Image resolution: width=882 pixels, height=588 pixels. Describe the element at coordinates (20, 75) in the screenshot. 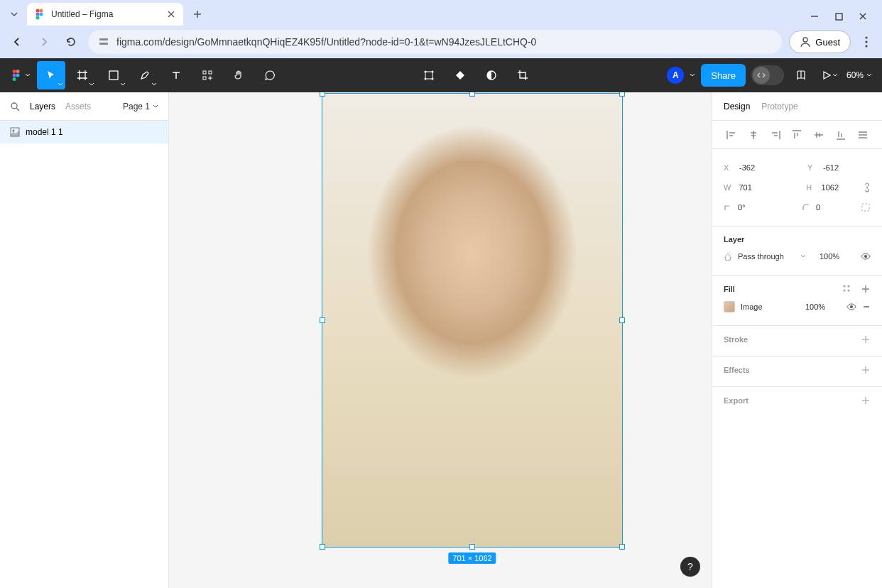

I see `figma-menu-button` at that location.